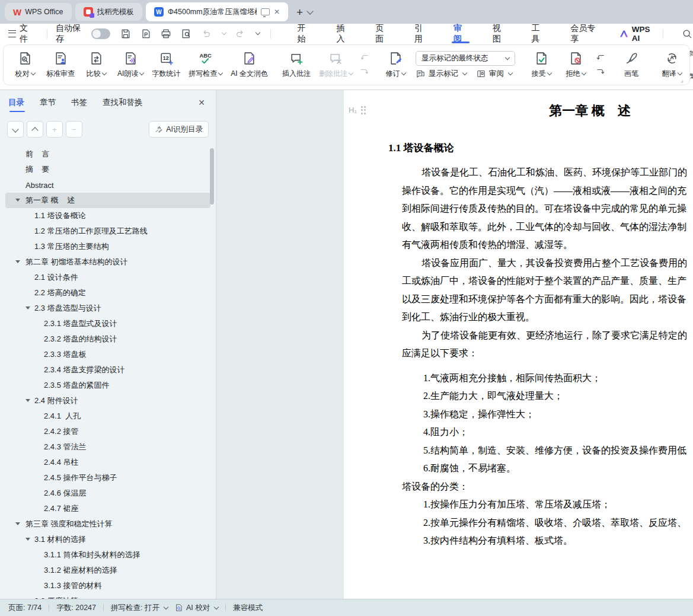 The image size is (693, 616). What do you see at coordinates (21, 34) in the screenshot?
I see `file-menu: 文件` at bounding box center [21, 34].